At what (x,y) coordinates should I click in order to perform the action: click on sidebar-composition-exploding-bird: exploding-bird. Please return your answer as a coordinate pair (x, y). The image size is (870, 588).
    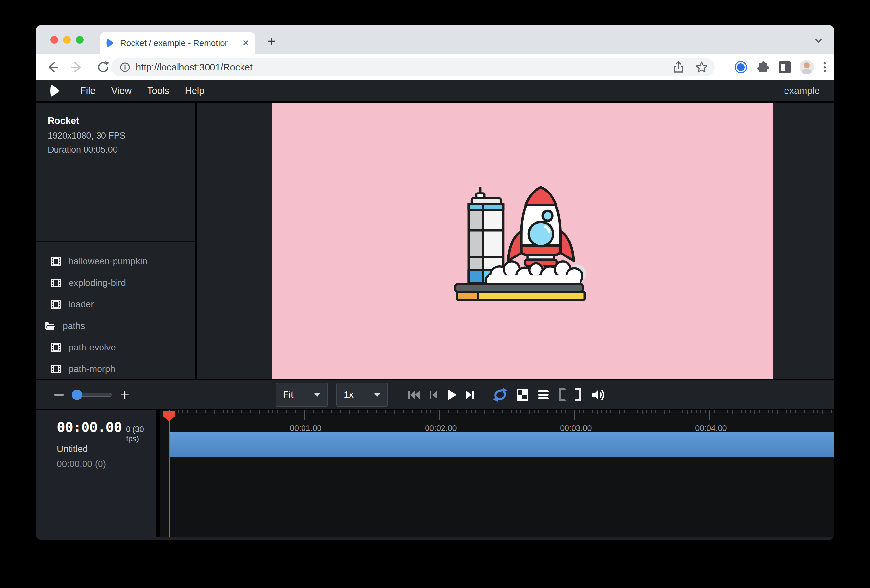
    Looking at the image, I should click on (115, 283).